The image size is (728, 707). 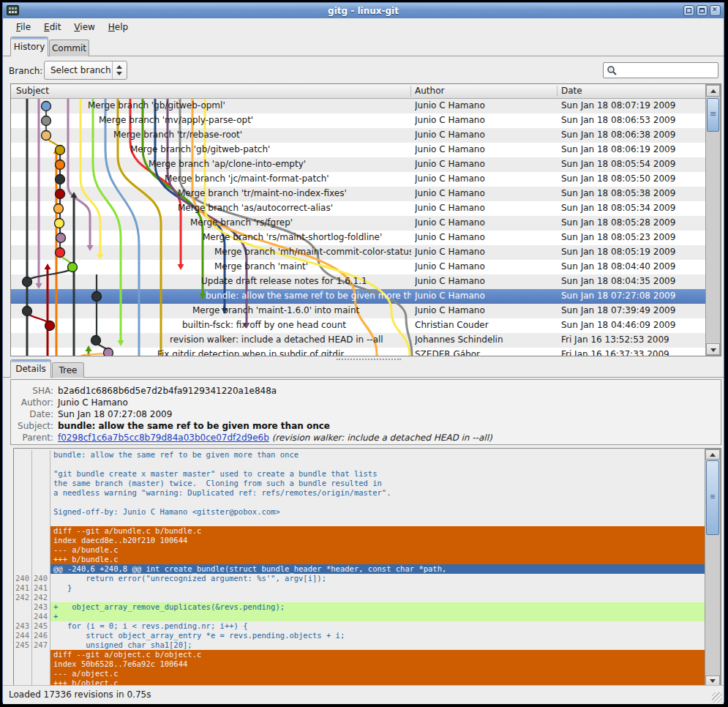 What do you see at coordinates (86, 70) in the screenshot?
I see `branch-select: Select branch` at bounding box center [86, 70].